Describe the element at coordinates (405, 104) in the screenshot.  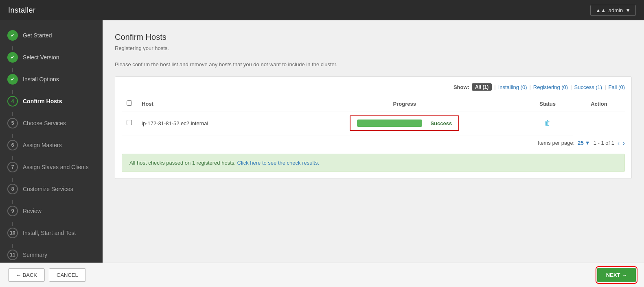
I see `col-progress: Progress` at that location.